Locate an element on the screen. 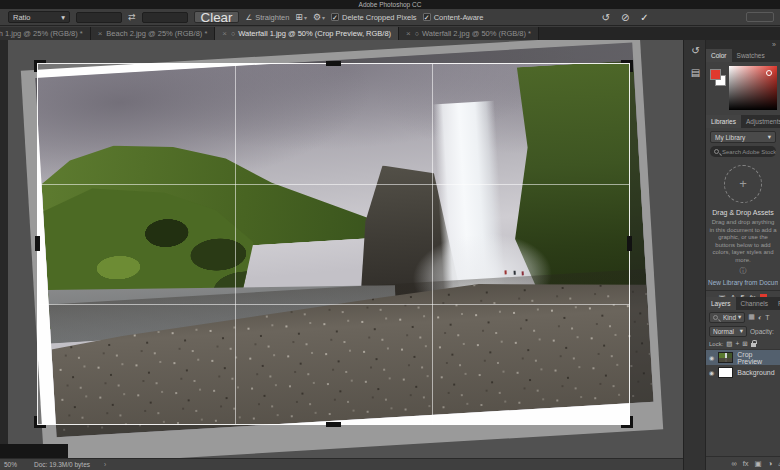 This screenshot has height=470, width=780. lock-transparent-pixels-icon: ▨ is located at coordinates (729, 344).